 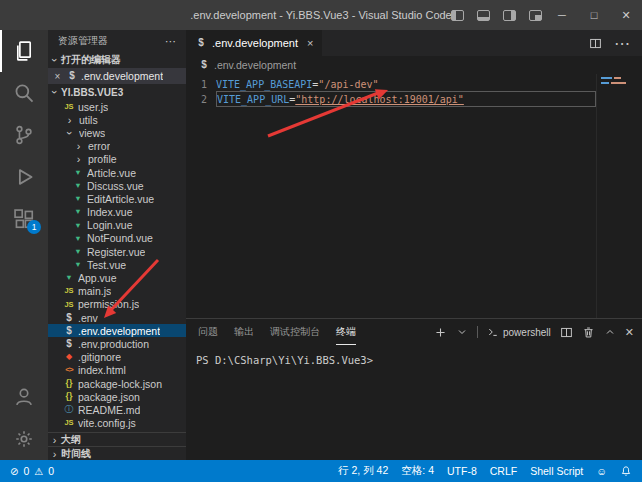 I want to click on launch-profile-chevron-icon, so click(x=462, y=332).